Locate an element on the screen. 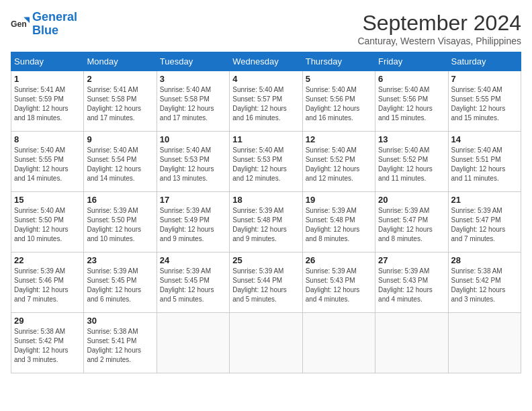 Image resolution: width=532 pixels, height=411 pixels. day-info: Sunrise: 5:39 AM Sunset: 5:49 PM Dayligh… is located at coordinates (193, 225).